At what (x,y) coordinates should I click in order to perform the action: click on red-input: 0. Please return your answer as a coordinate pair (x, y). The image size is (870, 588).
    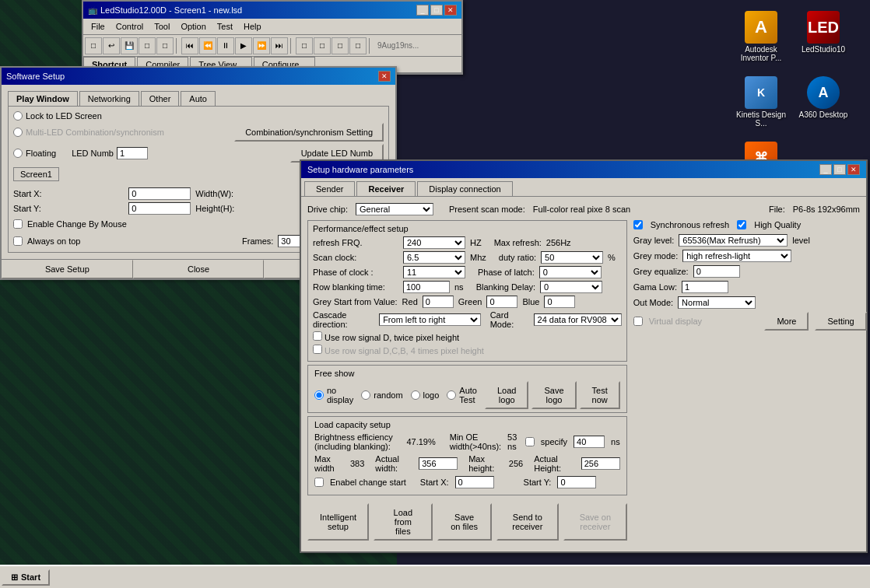
    Looking at the image, I should click on (438, 302).